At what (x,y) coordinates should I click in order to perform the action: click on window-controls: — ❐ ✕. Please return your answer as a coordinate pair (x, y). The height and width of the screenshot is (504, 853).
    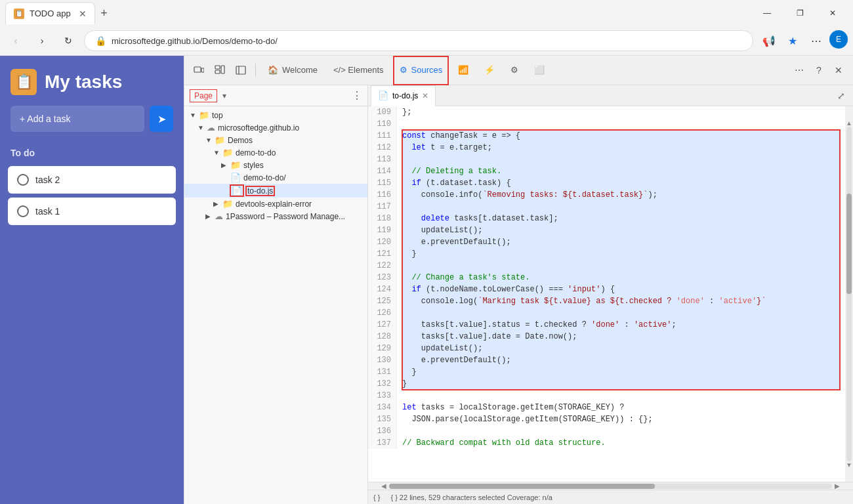
    Looking at the image, I should click on (800, 13).